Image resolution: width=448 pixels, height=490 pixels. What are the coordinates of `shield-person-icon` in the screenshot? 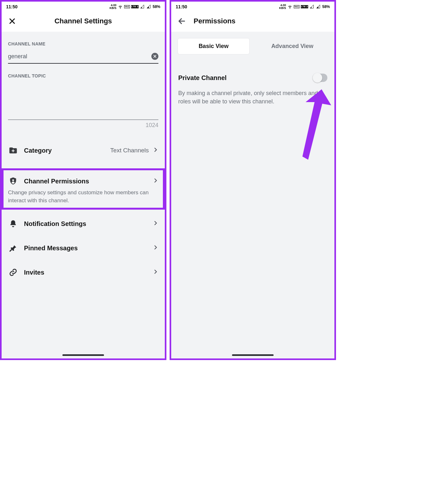 It's located at (13, 181).